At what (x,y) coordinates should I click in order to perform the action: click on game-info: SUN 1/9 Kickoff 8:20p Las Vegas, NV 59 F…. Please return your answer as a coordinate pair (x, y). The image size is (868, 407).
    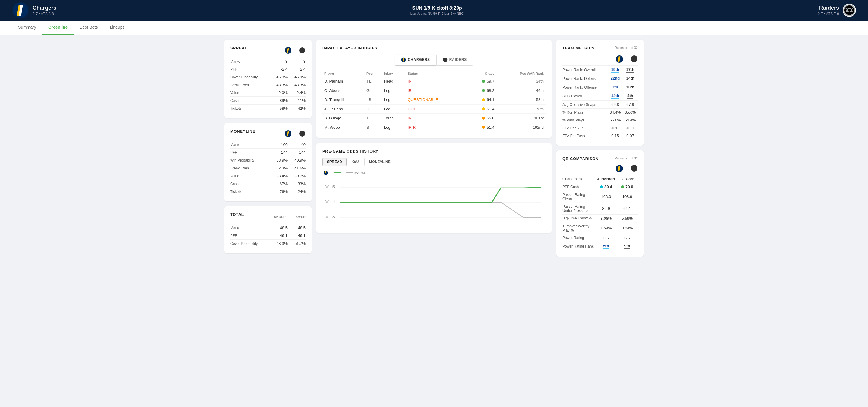
    Looking at the image, I should click on (437, 10).